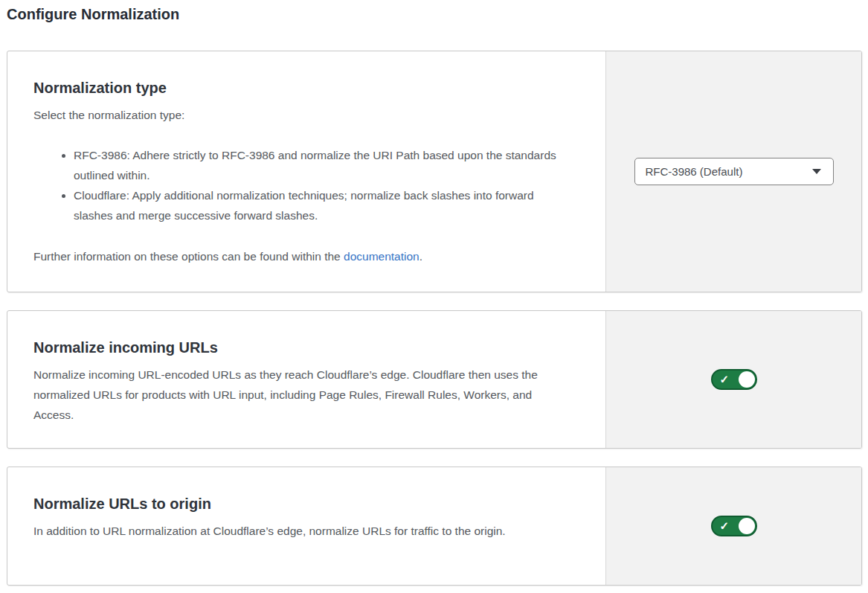 The height and width of the screenshot is (593, 868). What do you see at coordinates (817, 171) in the screenshot?
I see `caret-down-icon` at bounding box center [817, 171].